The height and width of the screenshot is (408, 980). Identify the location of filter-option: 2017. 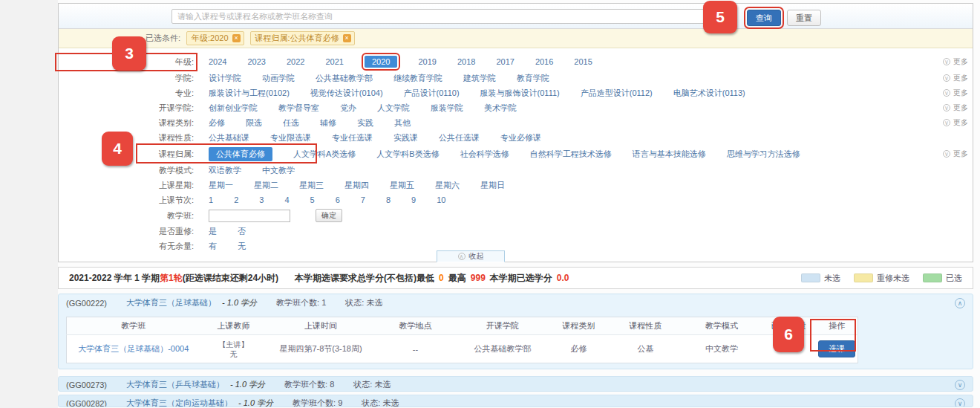
(505, 62).